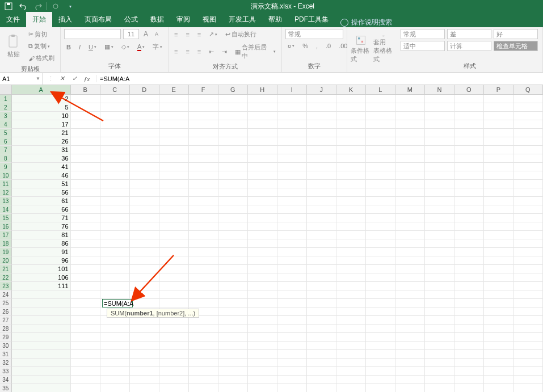 This screenshot has height=392, width=543. What do you see at coordinates (6, 320) in the screenshot?
I see `row-header: 27` at bounding box center [6, 320].